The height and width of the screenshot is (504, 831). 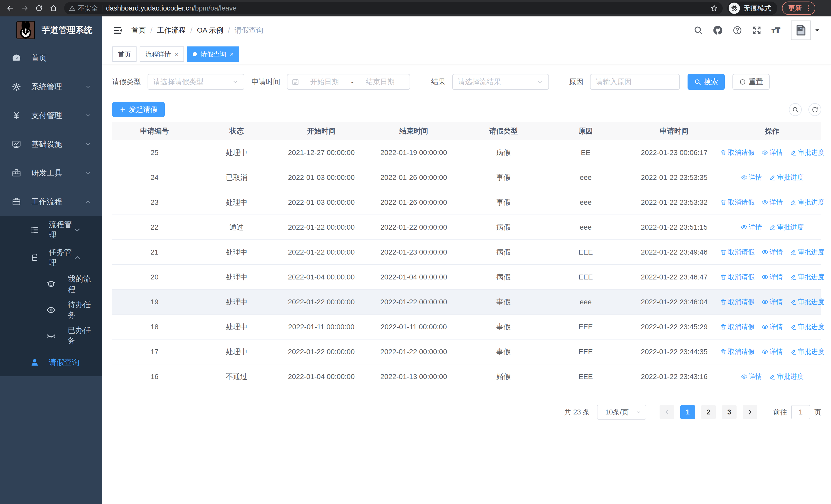 I want to click on github-icon, so click(x=718, y=30).